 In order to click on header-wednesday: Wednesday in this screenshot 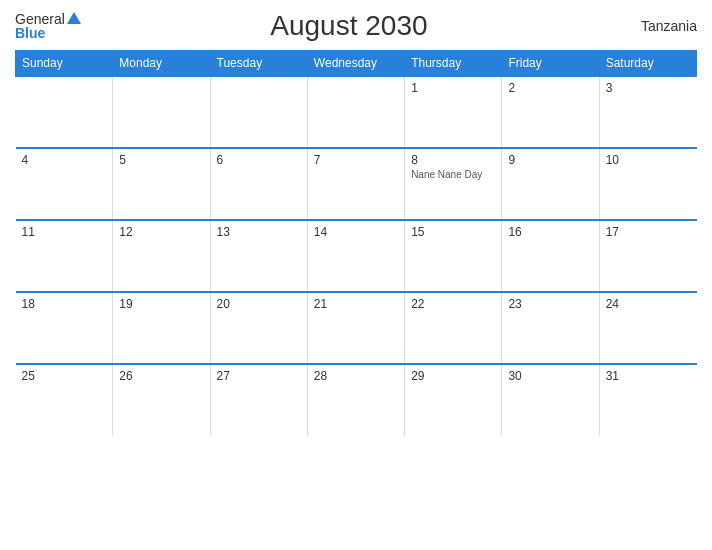, I will do `click(356, 64)`.